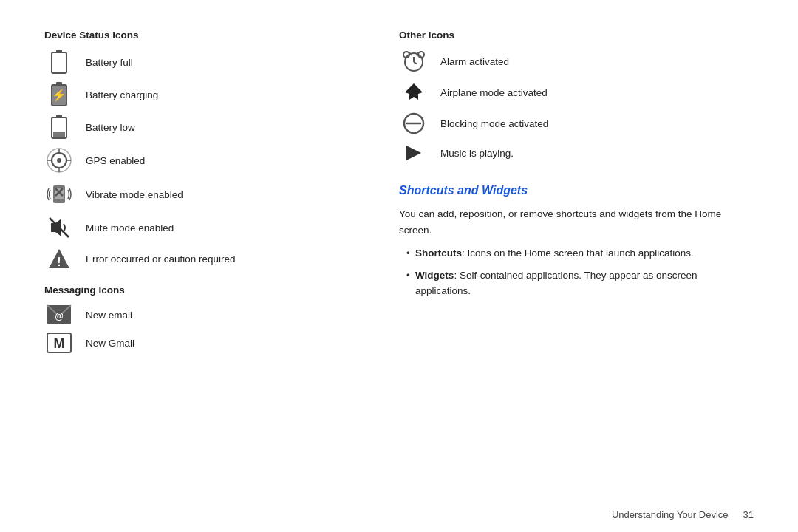 The image size is (798, 532). I want to click on list-item: ! Error occurred or caution required, so click(200, 259).